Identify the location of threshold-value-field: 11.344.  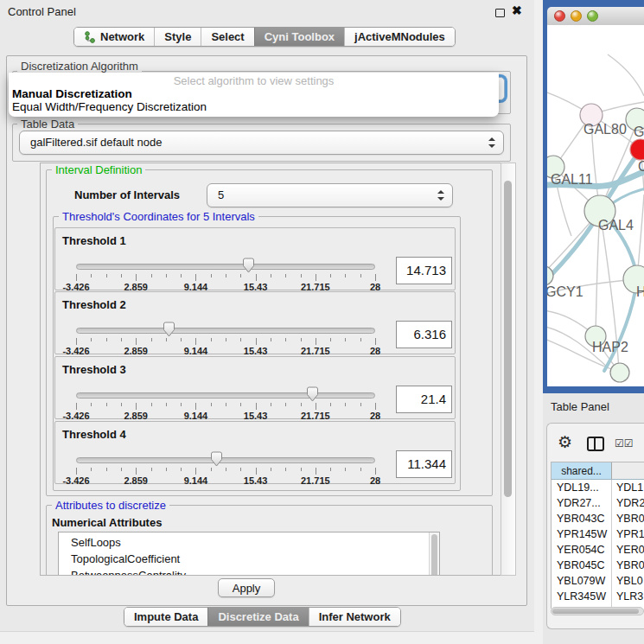
(424, 464).